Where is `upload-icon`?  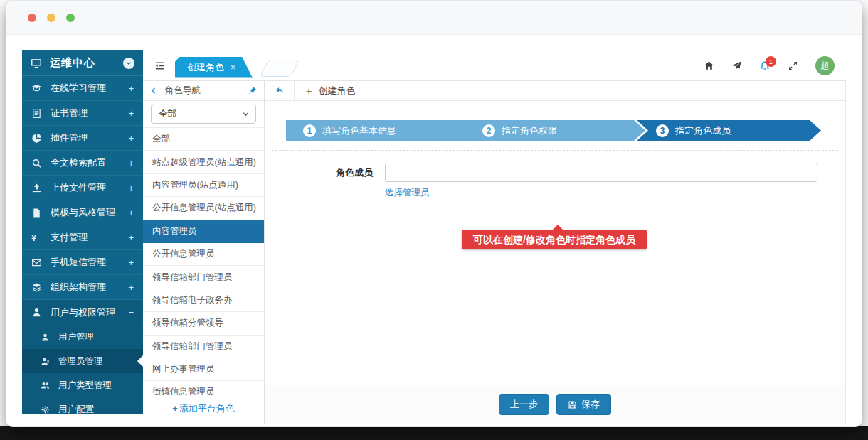
upload-icon is located at coordinates (38, 188).